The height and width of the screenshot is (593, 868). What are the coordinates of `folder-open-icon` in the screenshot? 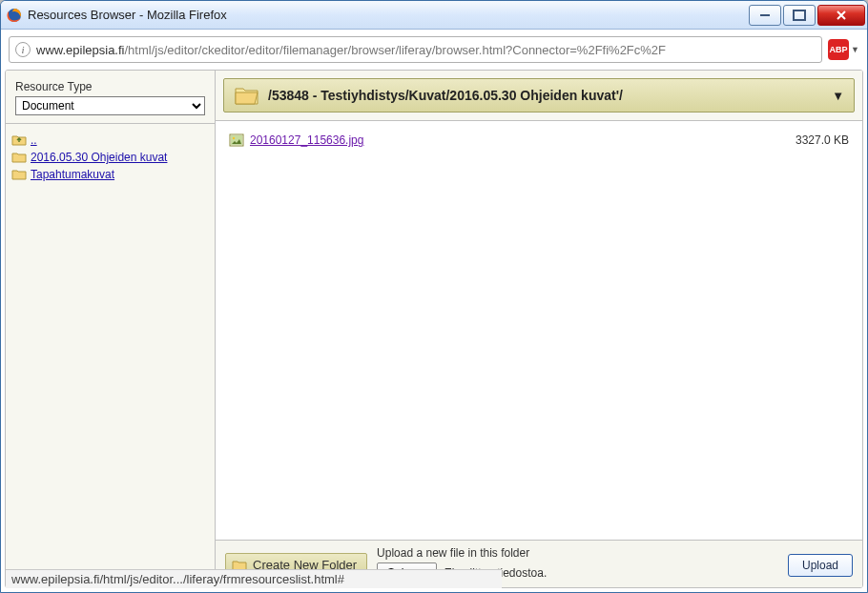 It's located at (247, 95).